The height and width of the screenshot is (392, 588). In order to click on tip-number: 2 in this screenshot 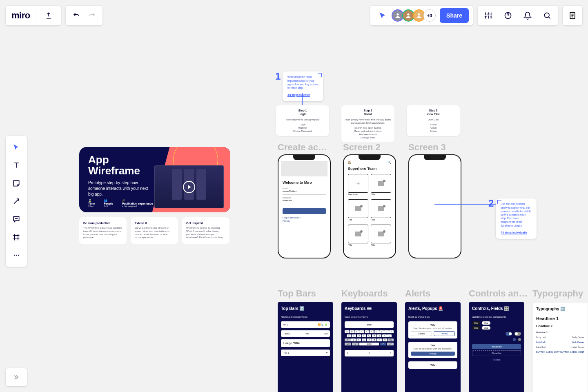, I will do `click(491, 203)`.